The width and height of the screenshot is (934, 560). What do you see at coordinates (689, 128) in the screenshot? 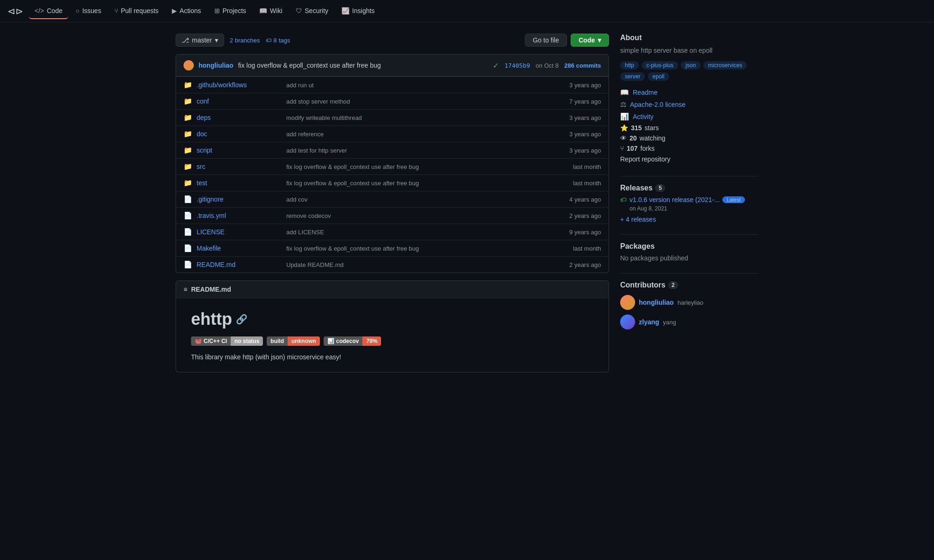
I see `stars-link: ⭐ 315 stars` at bounding box center [689, 128].